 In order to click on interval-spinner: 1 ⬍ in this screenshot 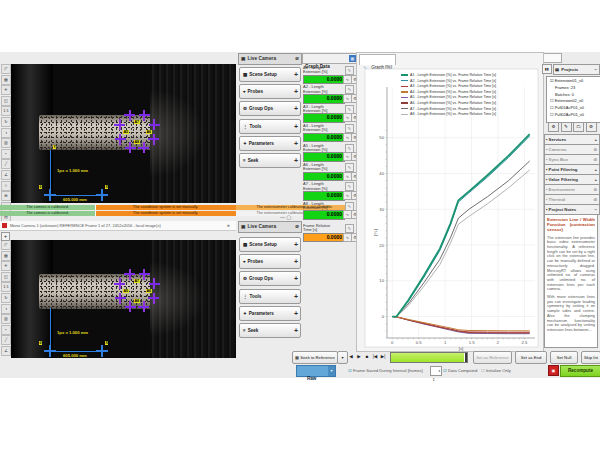, I will do `click(436, 371)`.